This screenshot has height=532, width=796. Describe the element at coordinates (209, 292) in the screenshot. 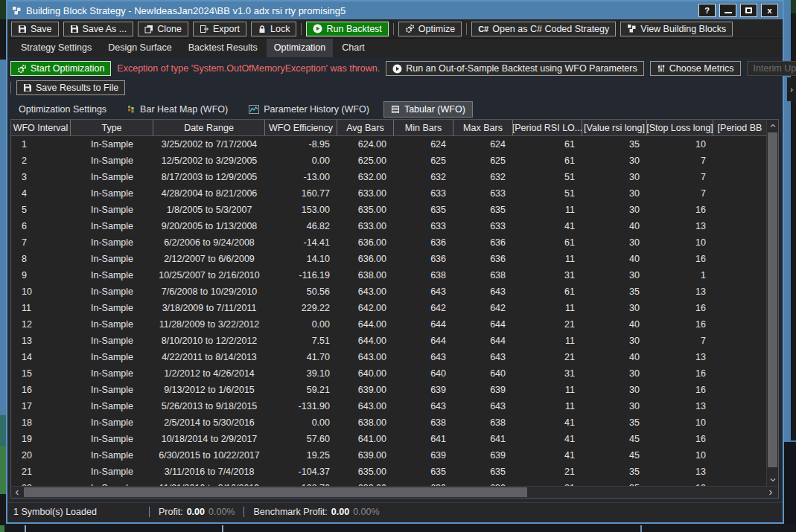

I see `table-cell: 7/6/2008 to 10/29/2010` at that location.